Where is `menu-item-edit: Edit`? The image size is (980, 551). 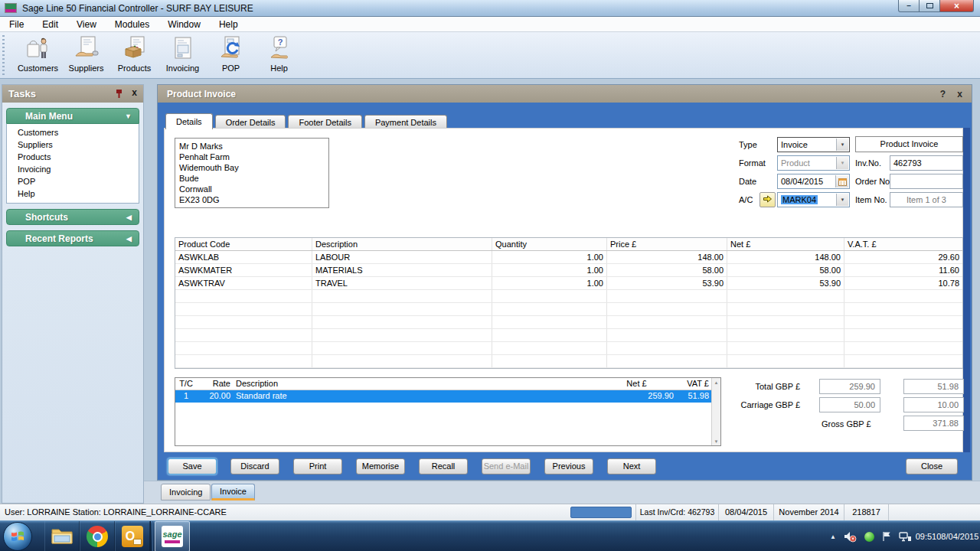
menu-item-edit: Edit is located at coordinates (51, 24).